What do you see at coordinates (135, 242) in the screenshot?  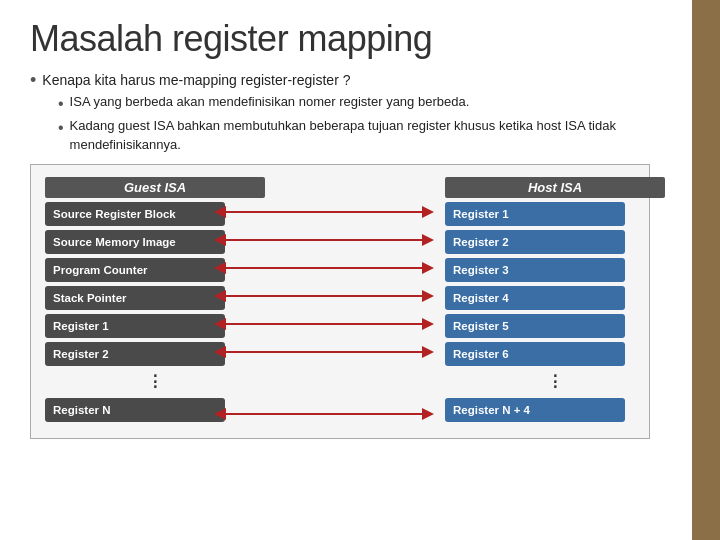 I see `guest-register-memory-image: Source Memory Image` at bounding box center [135, 242].